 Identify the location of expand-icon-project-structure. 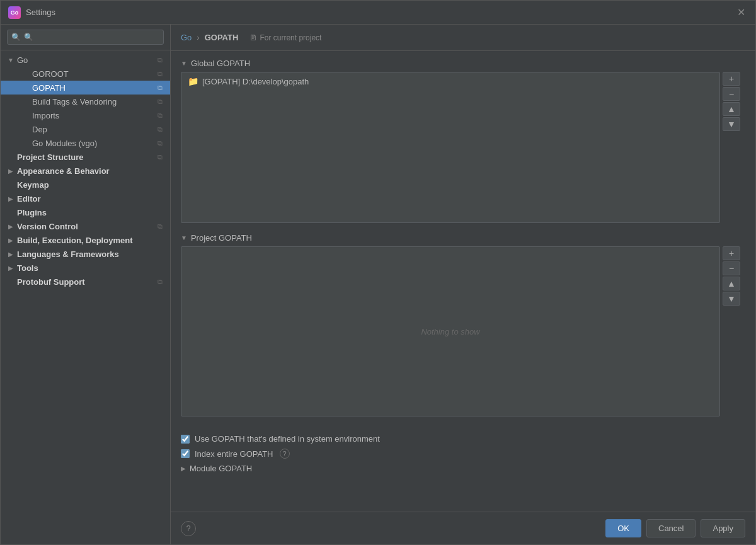
(11, 157).